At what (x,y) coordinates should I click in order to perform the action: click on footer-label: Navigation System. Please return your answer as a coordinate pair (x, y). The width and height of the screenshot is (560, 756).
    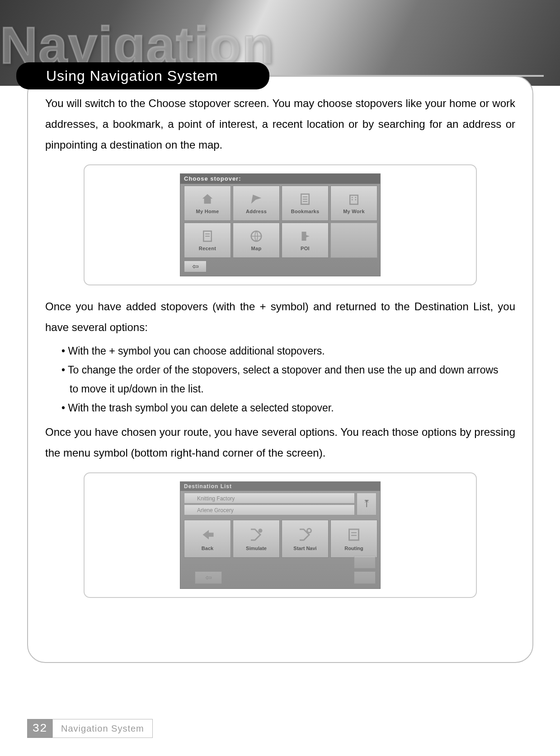
    Looking at the image, I should click on (103, 728).